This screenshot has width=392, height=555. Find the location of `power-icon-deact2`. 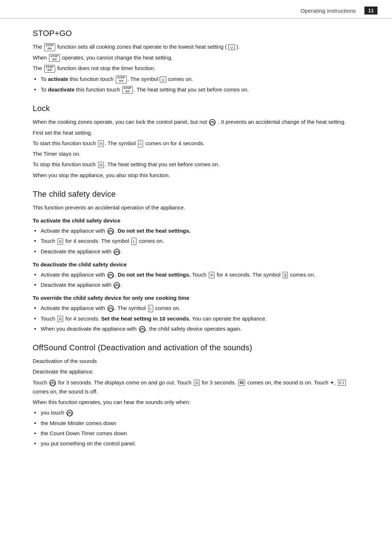

power-icon-deact2 is located at coordinates (117, 285).